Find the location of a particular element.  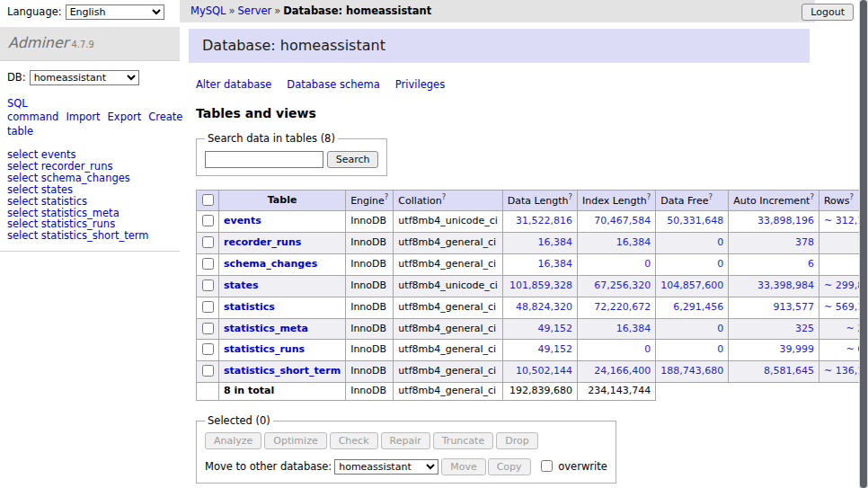

column-help-link: Auto Increment is located at coordinates (771, 201).